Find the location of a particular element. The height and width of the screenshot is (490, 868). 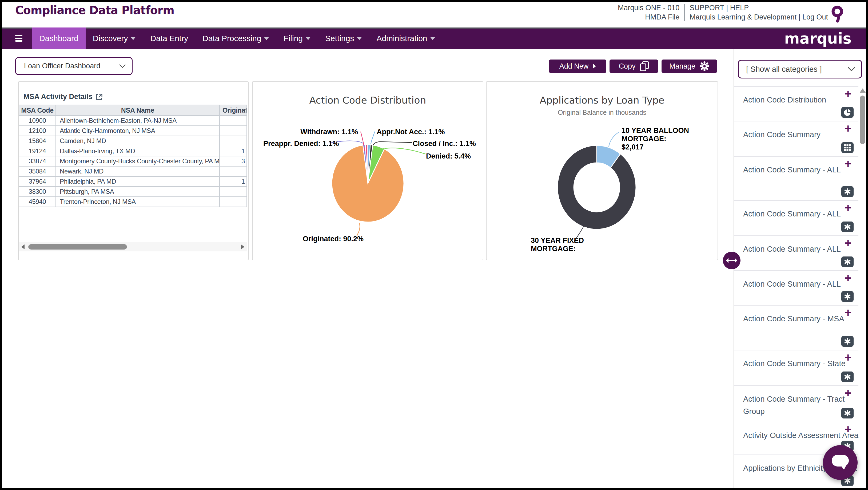

external-link-icon is located at coordinates (99, 97).